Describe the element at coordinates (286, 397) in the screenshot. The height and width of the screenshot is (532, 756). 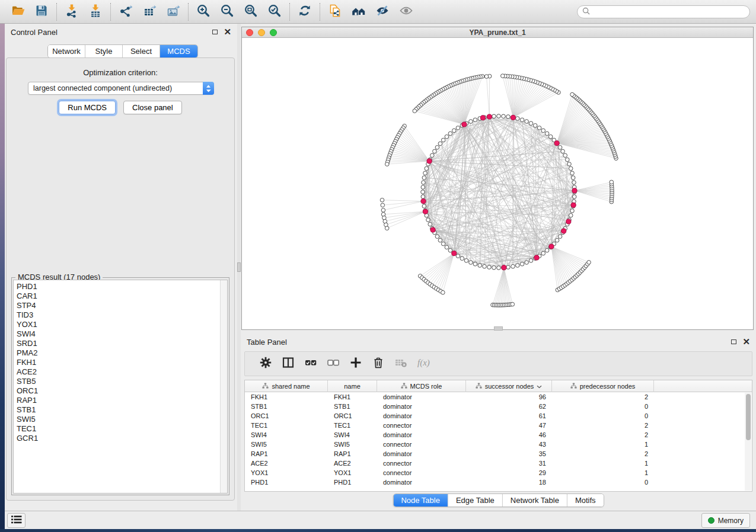
I see `cell-shared-name: FKH1` at that location.